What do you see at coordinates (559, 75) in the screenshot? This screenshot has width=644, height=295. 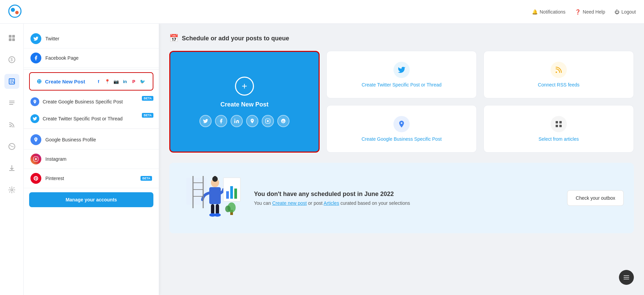 I see `rss-feeds-card: Connect RSS feeds` at bounding box center [559, 75].